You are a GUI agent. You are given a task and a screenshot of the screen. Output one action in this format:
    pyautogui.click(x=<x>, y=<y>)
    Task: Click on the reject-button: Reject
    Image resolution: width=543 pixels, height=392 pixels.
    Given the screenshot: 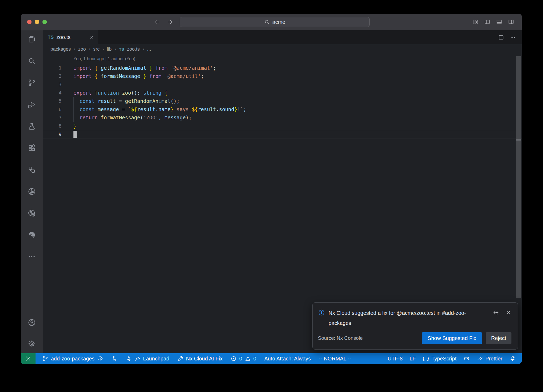 What is the action you would take?
    pyautogui.click(x=498, y=338)
    